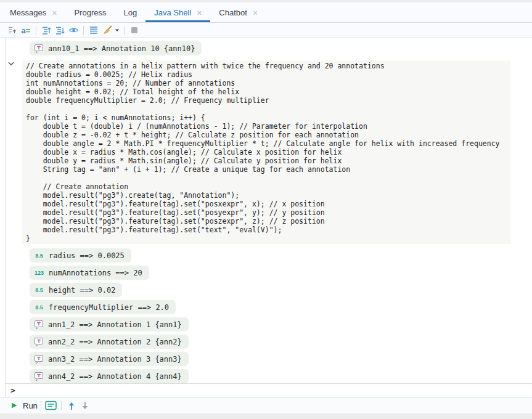 The height and width of the screenshot is (419, 532). What do you see at coordinates (178, 12) in the screenshot?
I see `tab-java-shell: Java Shell ×` at bounding box center [178, 12].